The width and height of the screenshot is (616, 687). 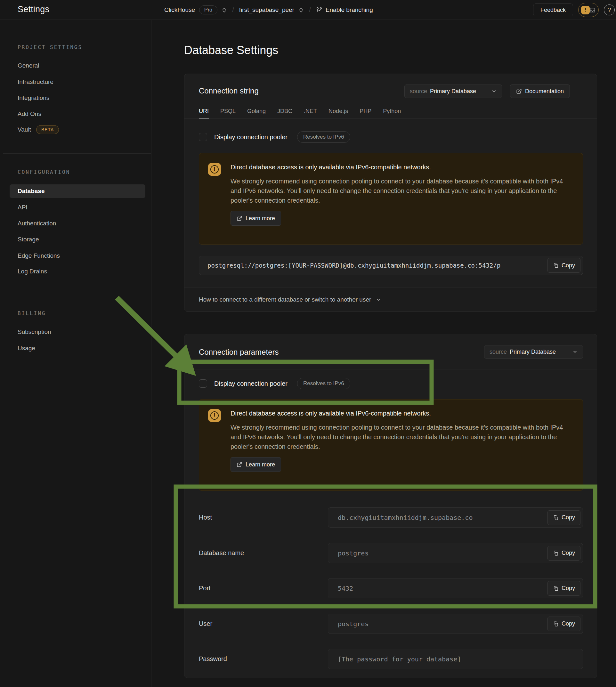 What do you see at coordinates (267, 10) in the screenshot?
I see `breadcrumb-project: first_supabase_peer` at bounding box center [267, 10].